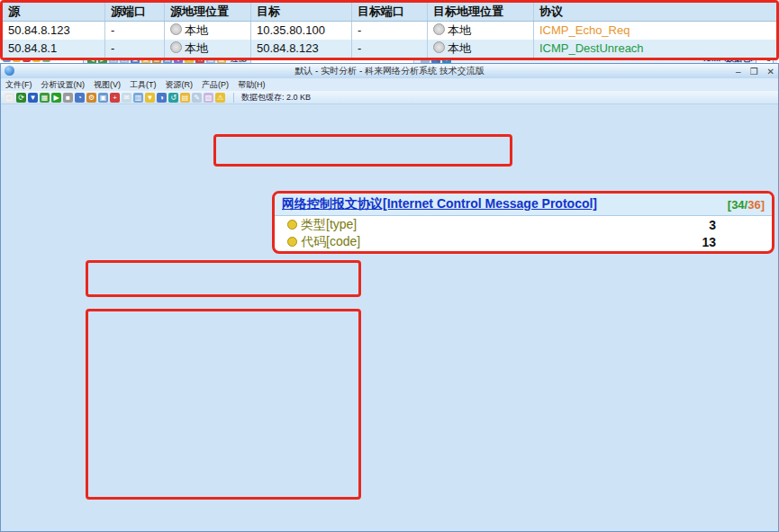 This screenshot has height=532, width=779. I want to click on window-title: 默认 - 实时分析 - 科来网络分析系统 技术交流版, so click(389, 70).